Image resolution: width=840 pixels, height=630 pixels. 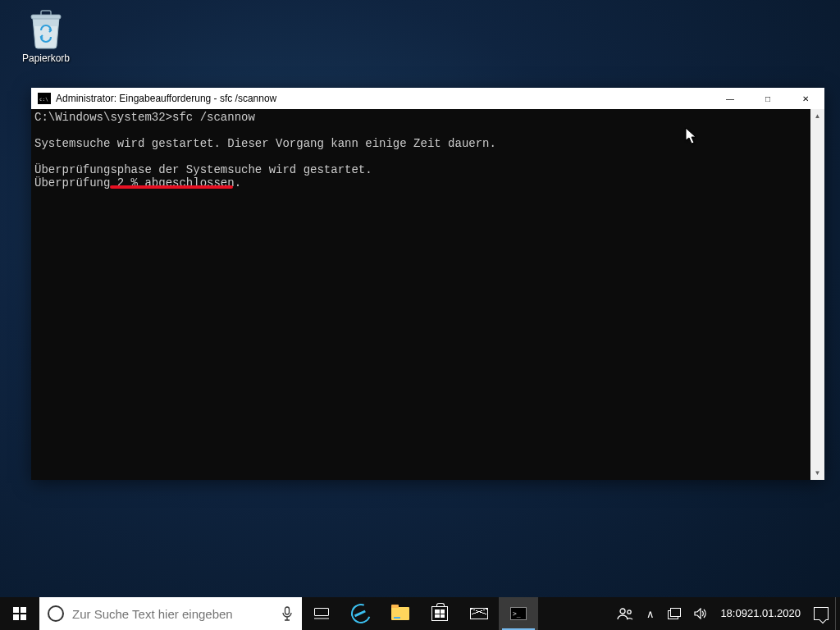 What do you see at coordinates (479, 614) in the screenshot?
I see `taskbar-mail` at bounding box center [479, 614].